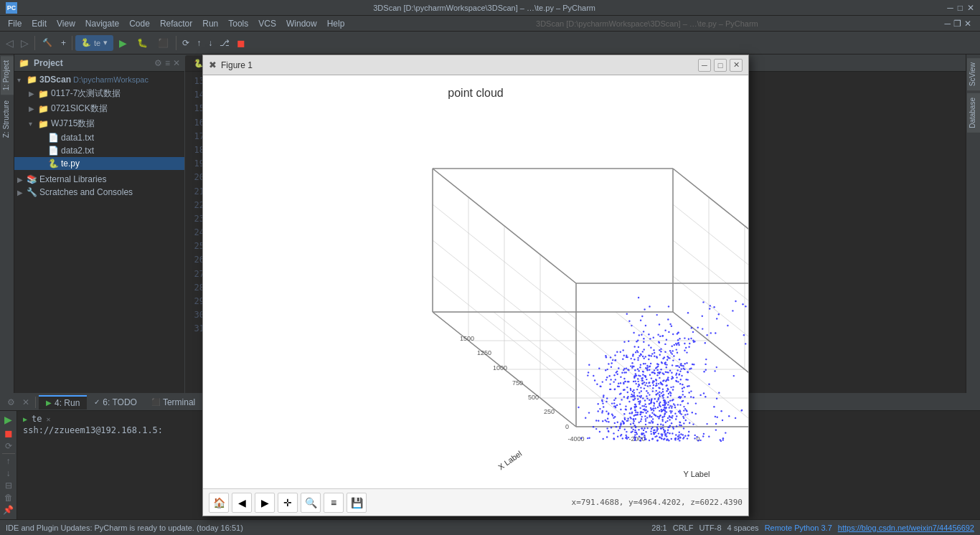  What do you see at coordinates (974, 75) in the screenshot?
I see `tab-scview: ScView` at bounding box center [974, 75].